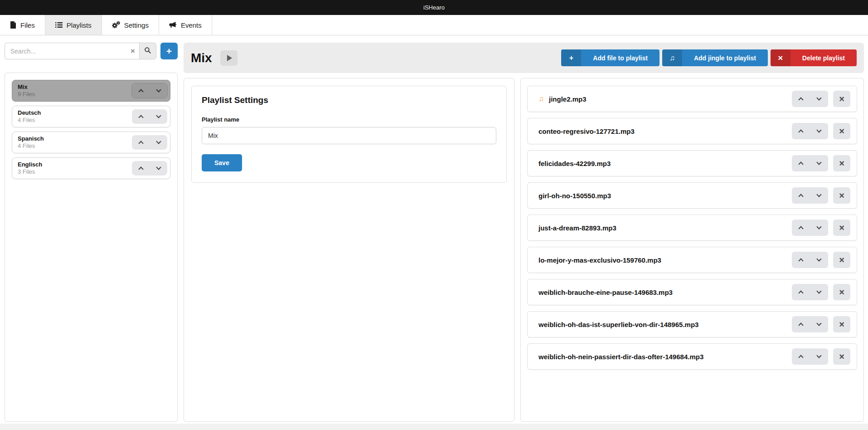  What do you see at coordinates (91, 91) in the screenshot?
I see `playlist-item-mix: Mix9 Files` at bounding box center [91, 91].